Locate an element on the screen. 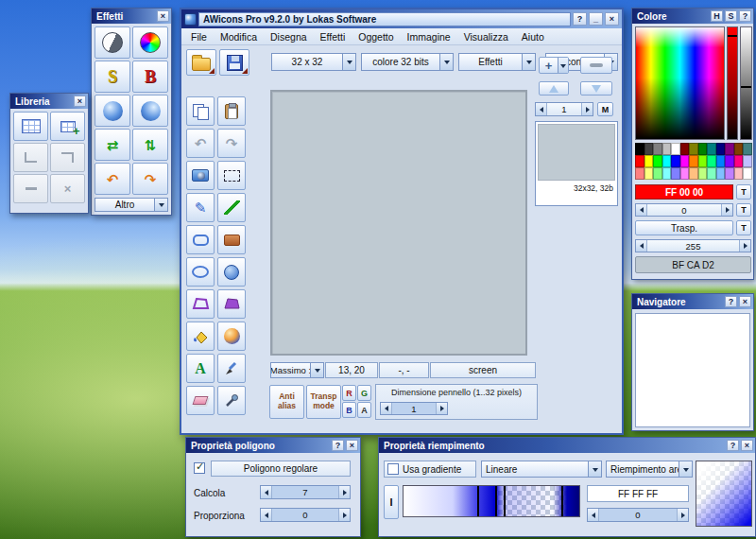 This screenshot has width=756, height=539. brush-tool is located at coordinates (232, 369).